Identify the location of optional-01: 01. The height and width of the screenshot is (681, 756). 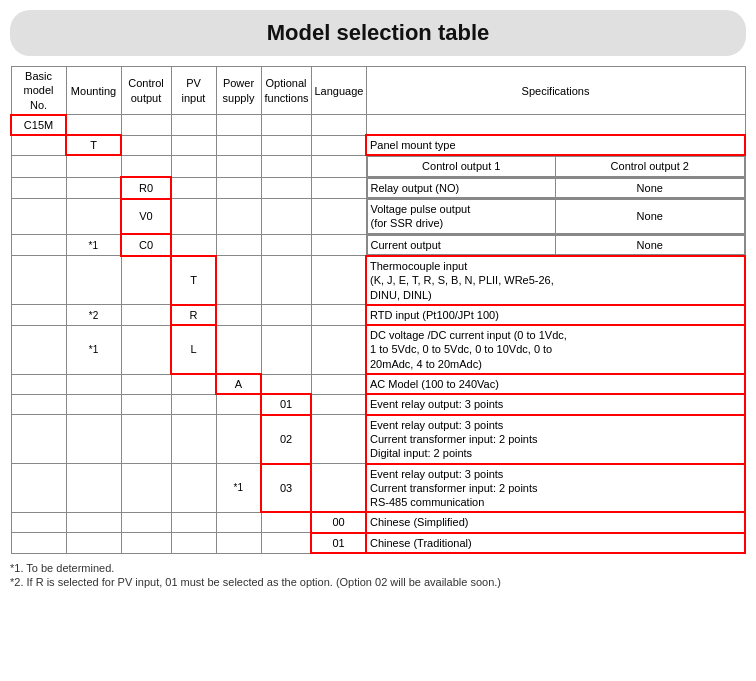
(286, 404).